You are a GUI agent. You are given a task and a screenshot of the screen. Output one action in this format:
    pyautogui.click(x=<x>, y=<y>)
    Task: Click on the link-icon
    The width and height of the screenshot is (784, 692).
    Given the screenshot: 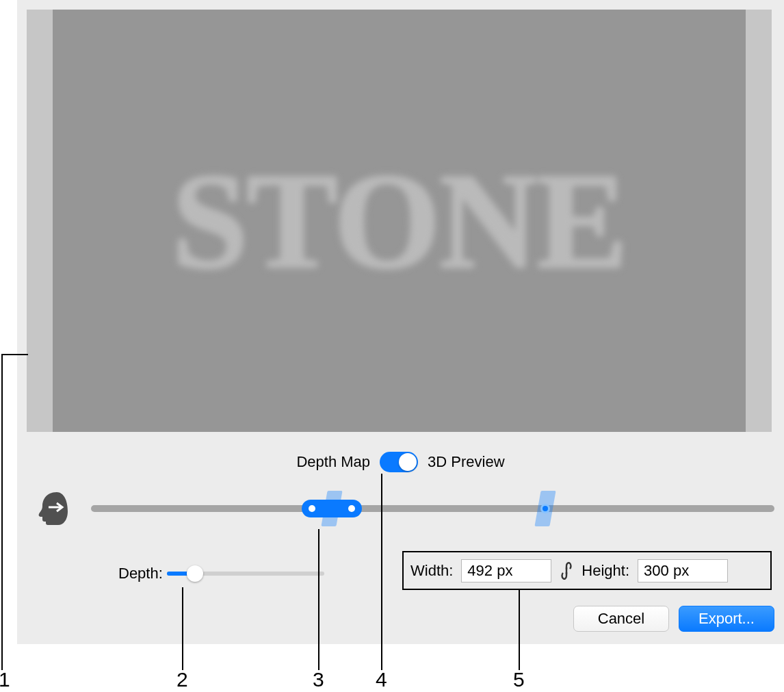 What is the action you would take?
    pyautogui.click(x=566, y=571)
    